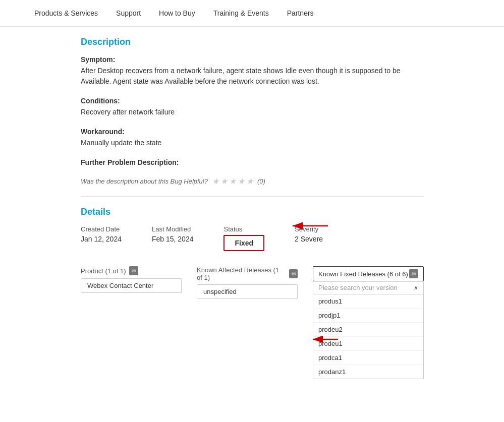  Describe the element at coordinates (241, 13) in the screenshot. I see `nav-item-training: Training & Events` at that location.